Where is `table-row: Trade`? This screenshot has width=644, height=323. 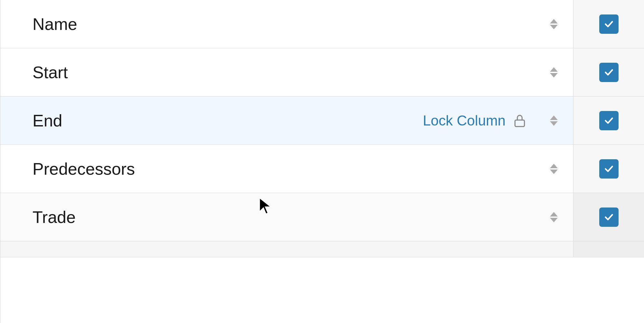
table-row: Trade is located at coordinates (322, 217).